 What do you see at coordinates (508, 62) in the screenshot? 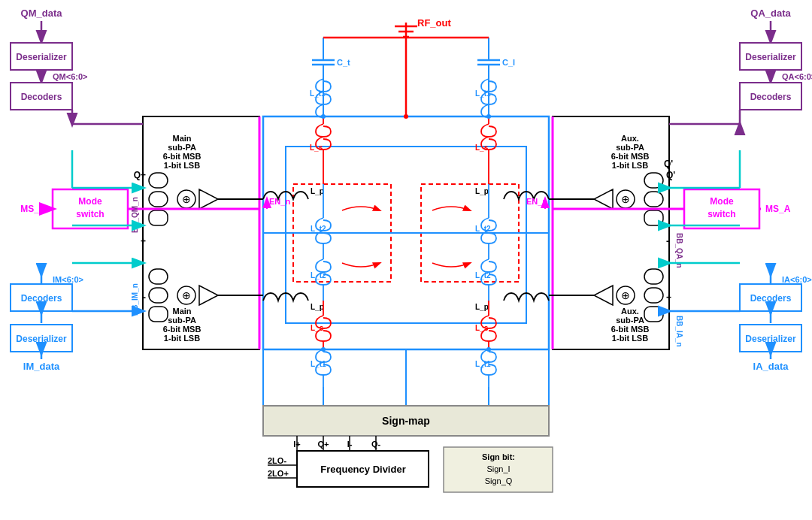
I see `cl-label: C_l` at bounding box center [508, 62].